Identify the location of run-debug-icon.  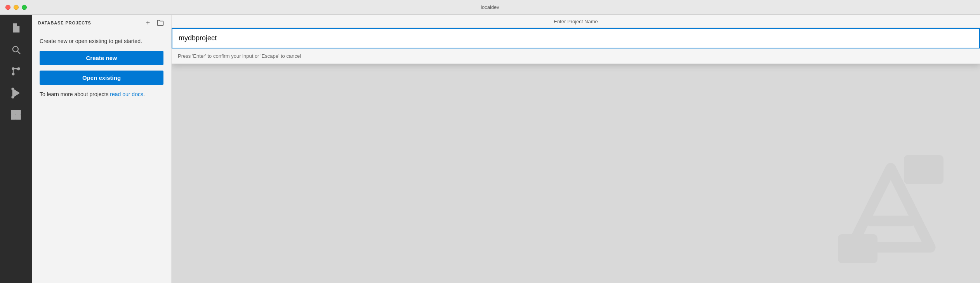
(16, 93).